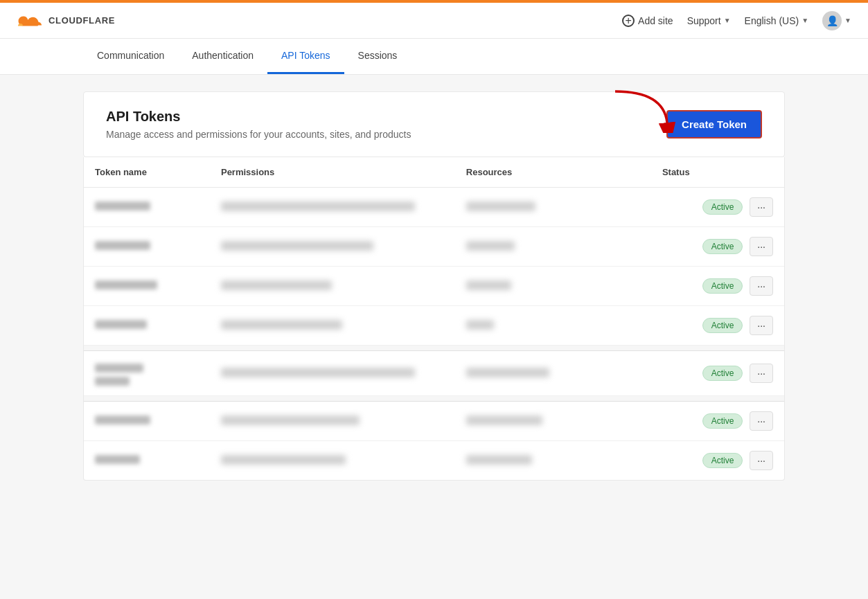 The height and width of the screenshot is (599, 868). What do you see at coordinates (434, 19) in the screenshot?
I see `topbar: CLOUDFLARE + Add site Support ▼ English …` at bounding box center [434, 19].